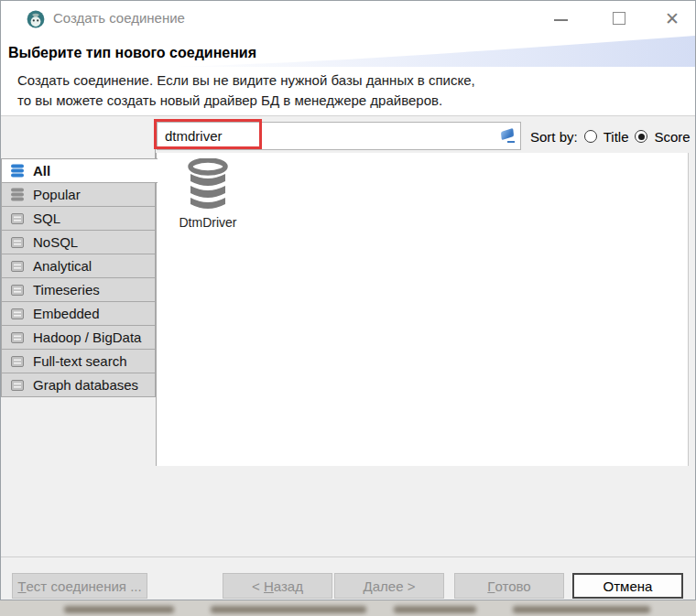 The height and width of the screenshot is (616, 696). I want to click on page-description-line2: то вы можете создать новый драйвер БД в …, so click(230, 101).